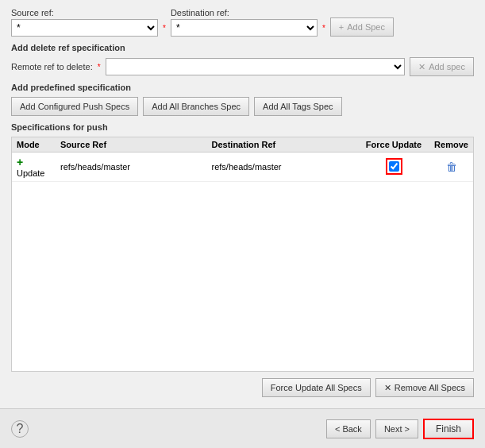  What do you see at coordinates (89, 22) in the screenshot?
I see `source-ref-field: Source ref: * *` at bounding box center [89, 22].